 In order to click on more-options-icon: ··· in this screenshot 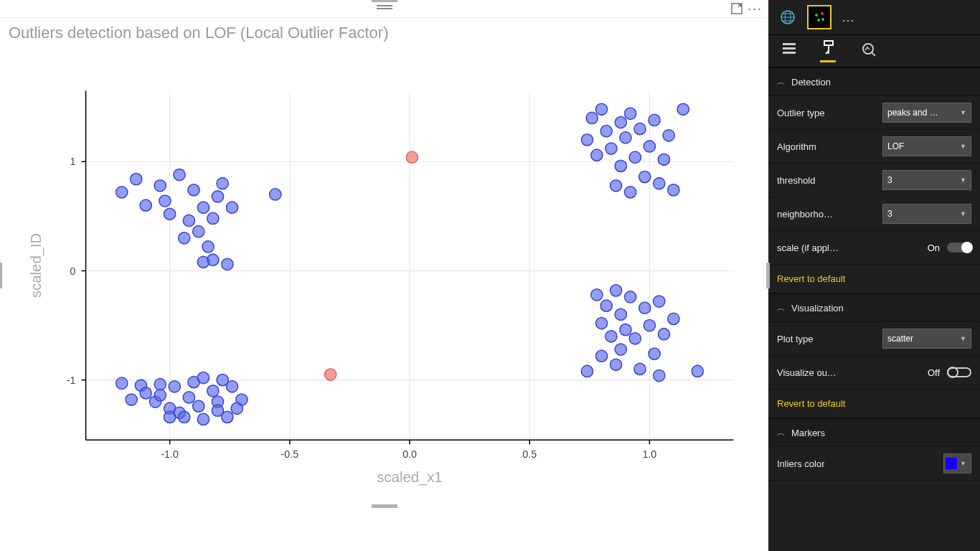, I will do `click(755, 9)`.